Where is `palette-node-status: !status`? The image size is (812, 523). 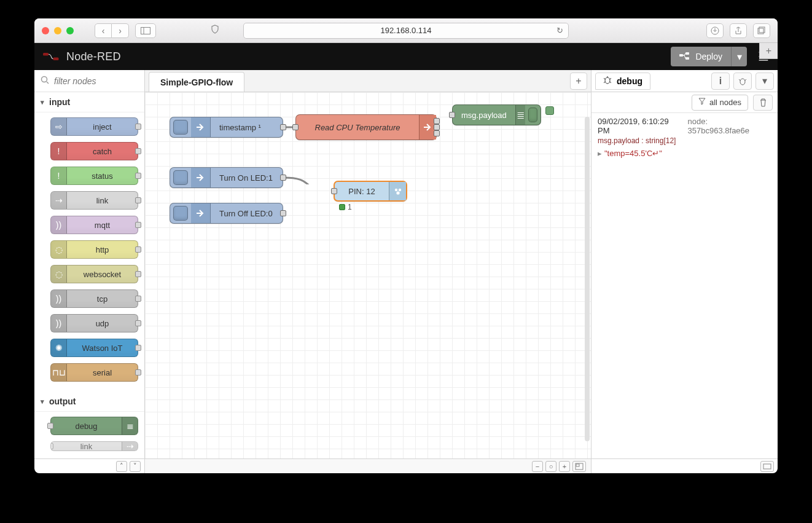
palette-node-status: !status is located at coordinates (95, 176).